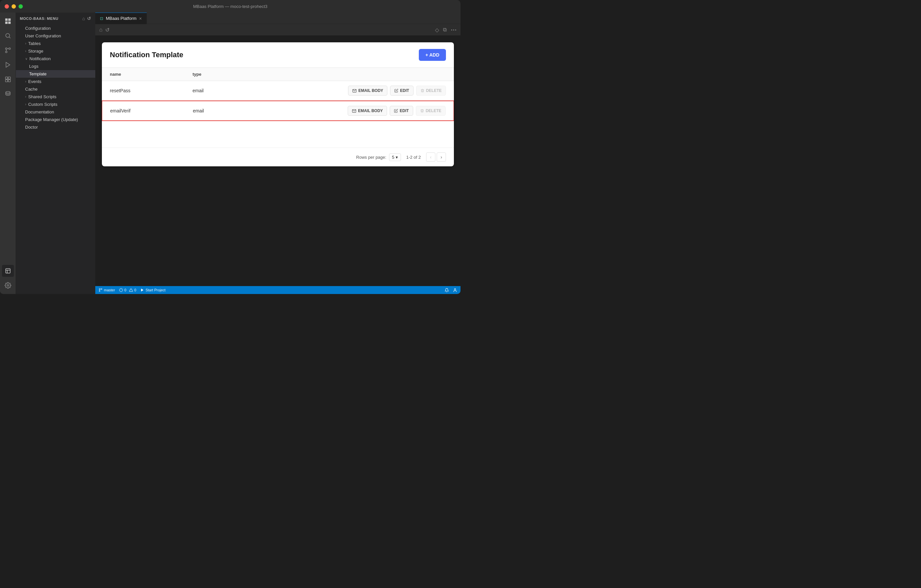 This screenshot has width=921, height=588. What do you see at coordinates (121, 18) in the screenshot?
I see `tab-label: MBaas Platform` at bounding box center [121, 18].